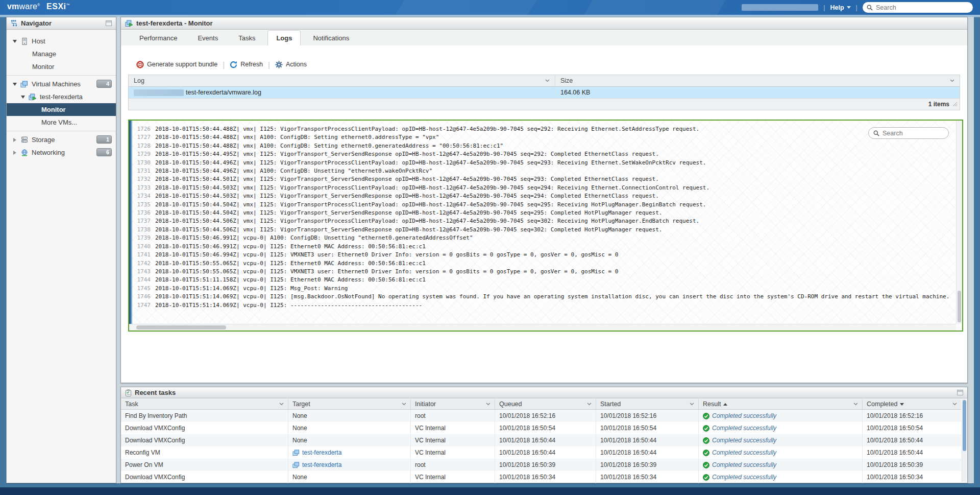 The width and height of the screenshot is (980, 495). Describe the element at coordinates (61, 41) in the screenshot. I see `sidebar-item-host: Host` at that location.